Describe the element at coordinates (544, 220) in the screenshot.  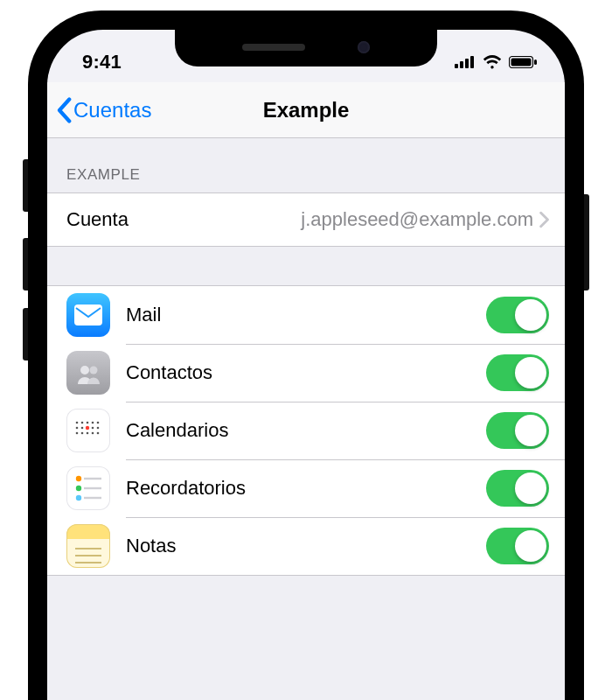
I see `chevron-right-icon` at that location.